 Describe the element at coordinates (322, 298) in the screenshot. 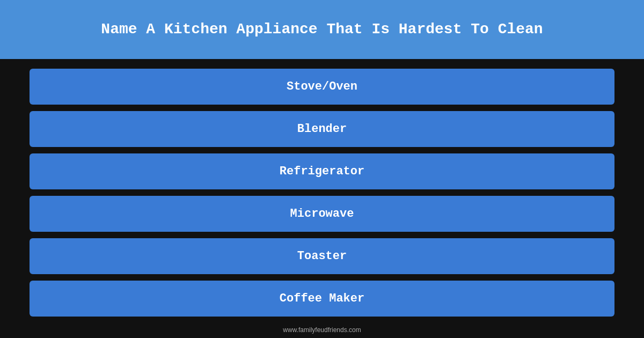

I see `answer-text-6: Coffee Maker` at that location.